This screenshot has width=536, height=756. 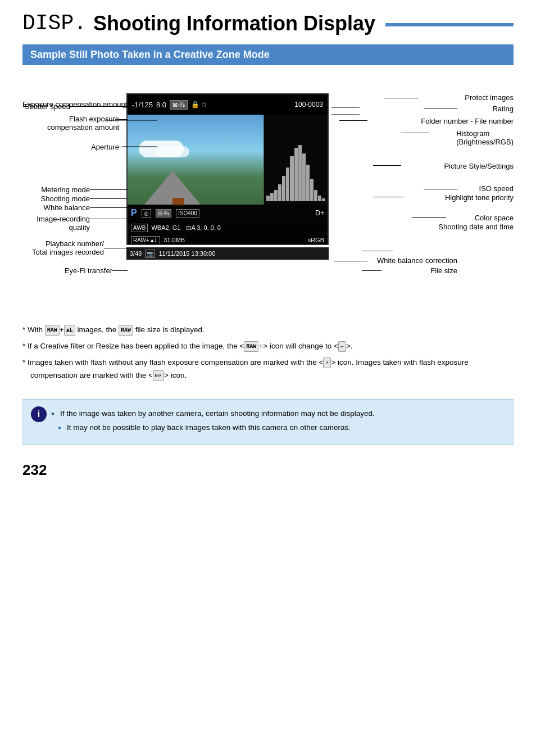 What do you see at coordinates (94, 147) in the screenshot?
I see `ann-aperture: Aperture` at bounding box center [94, 147].